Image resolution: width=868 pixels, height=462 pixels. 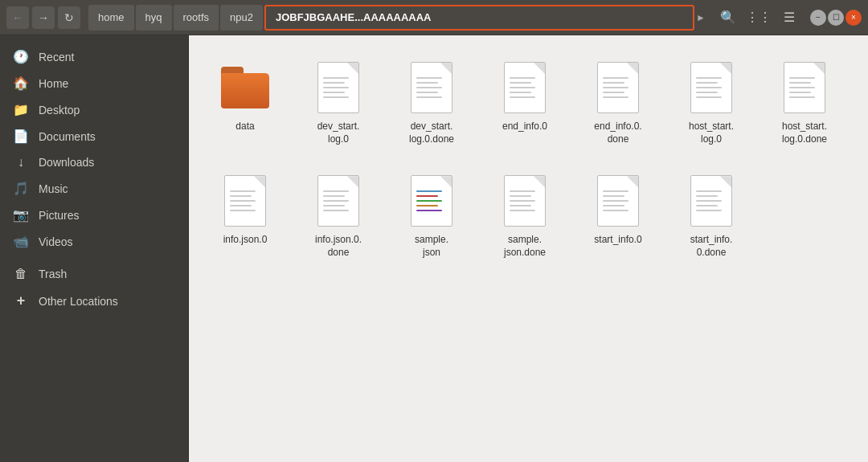 I want to click on file-item-info-json-0: info.json.0, so click(x=245, y=215).